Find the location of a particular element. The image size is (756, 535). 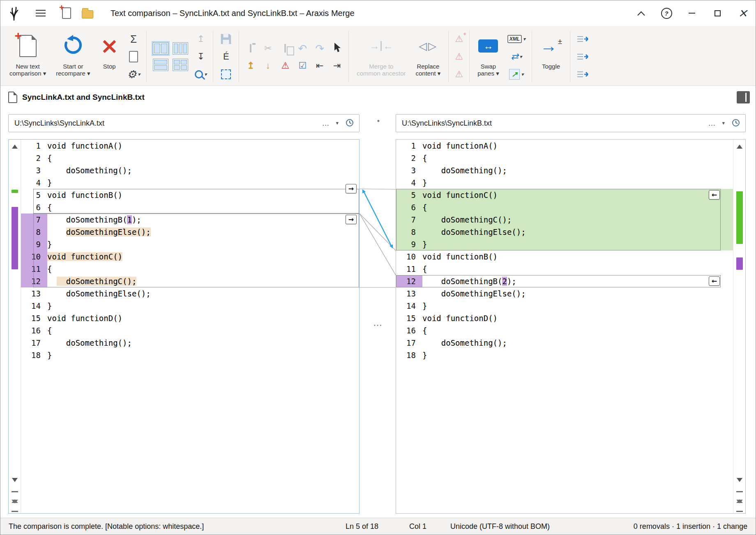

previous-bookmark-button: ⚠ is located at coordinates (459, 57).